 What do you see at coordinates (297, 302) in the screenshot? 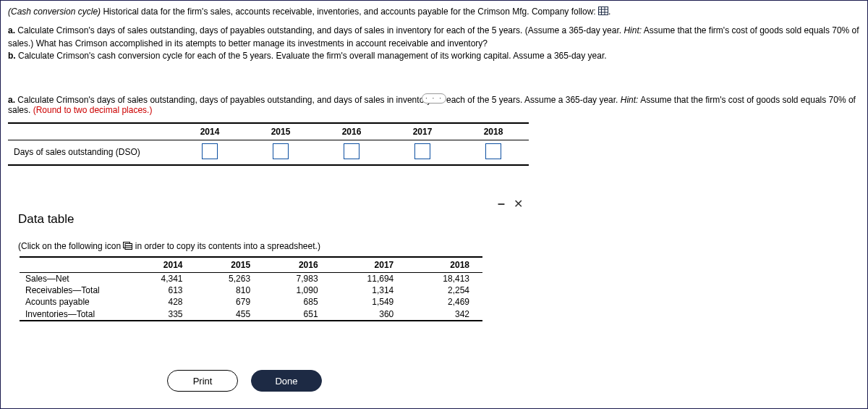
I see `cell: 685` at bounding box center [297, 302].